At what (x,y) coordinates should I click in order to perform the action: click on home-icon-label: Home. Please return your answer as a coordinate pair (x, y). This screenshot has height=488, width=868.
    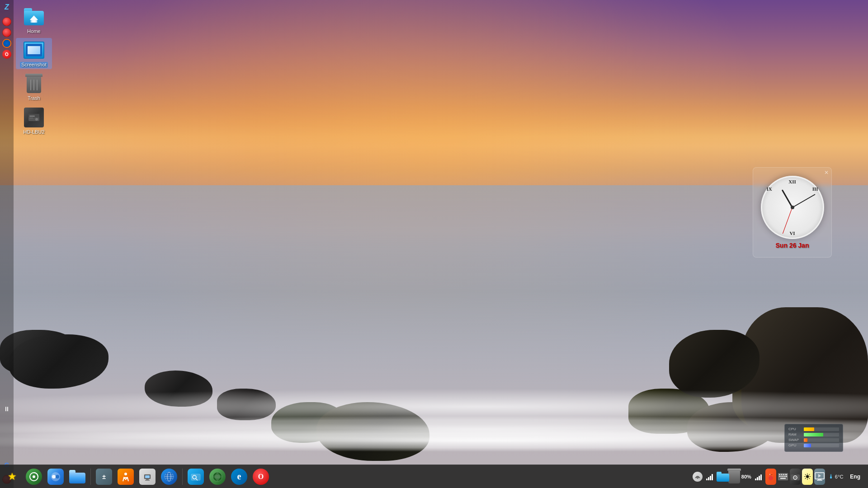
    Looking at the image, I should click on (33, 32).